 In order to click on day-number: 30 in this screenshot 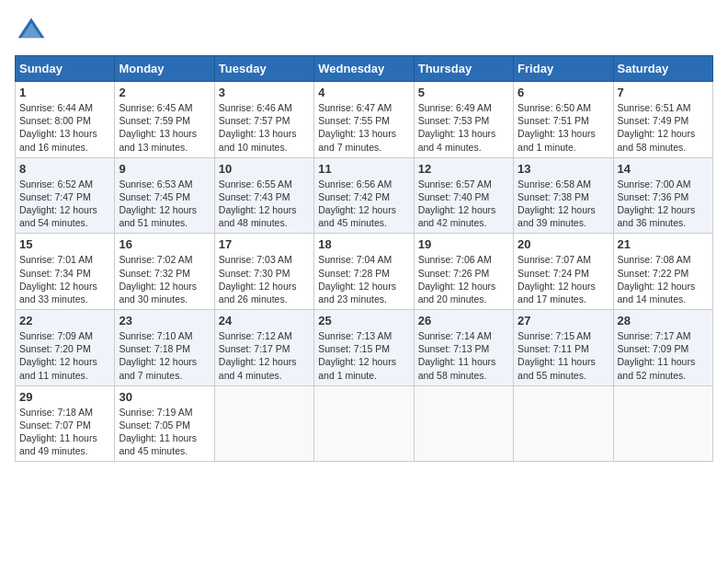, I will do `click(164, 397)`.